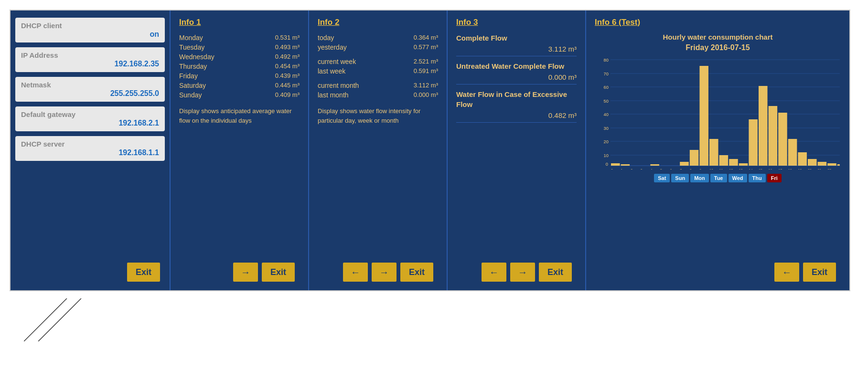 The image size is (868, 391). What do you see at coordinates (606, 101) in the screenshot?
I see `svg-text: 50` at bounding box center [606, 101].